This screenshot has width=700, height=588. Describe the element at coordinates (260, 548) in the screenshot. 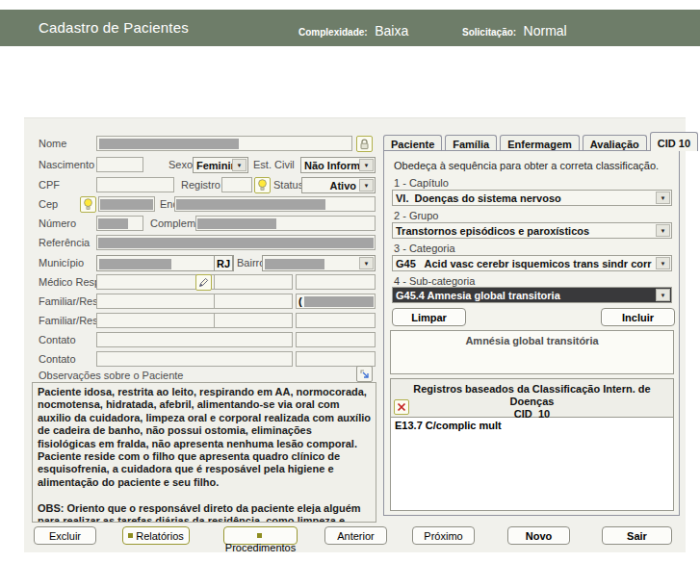

I see `procedimentos-button-label: Procedimentos` at that location.